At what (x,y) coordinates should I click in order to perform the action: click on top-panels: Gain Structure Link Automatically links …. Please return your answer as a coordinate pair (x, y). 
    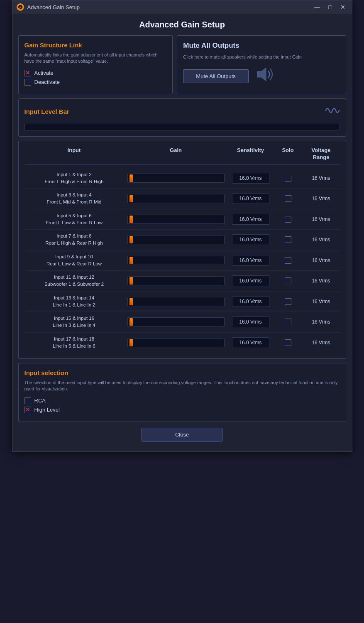
    Looking at the image, I should click on (182, 65).